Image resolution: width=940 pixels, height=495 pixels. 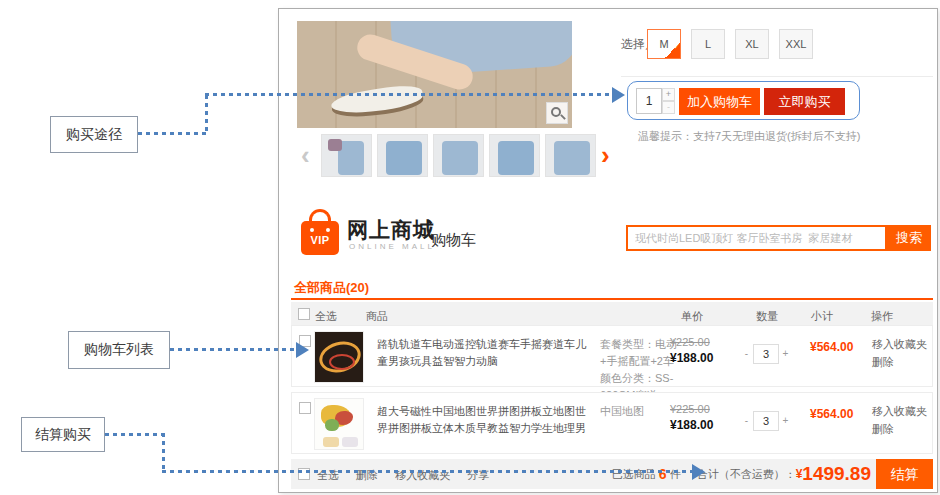 I want to click on cart-item-row: 路轨轨道车电动遥控轨道赛车手摇赛道车儿童男孩玩具益智智力动脑 套餐类型：电动+手…, so click(x=612, y=356).